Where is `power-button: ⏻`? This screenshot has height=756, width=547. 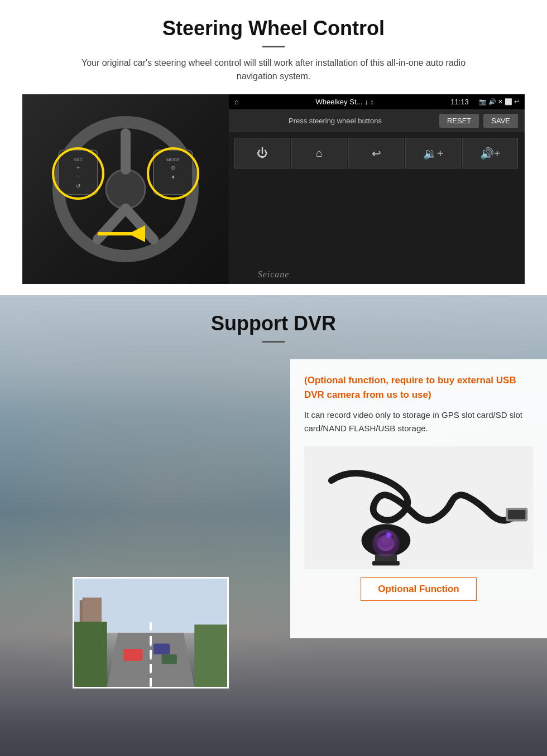
power-button: ⏻ is located at coordinates (262, 153).